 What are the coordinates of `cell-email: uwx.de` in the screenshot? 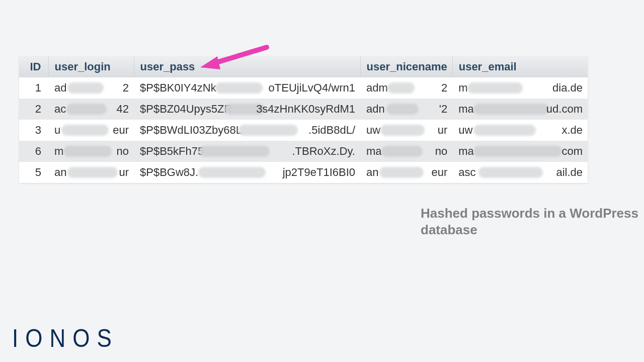 It's located at (520, 130).